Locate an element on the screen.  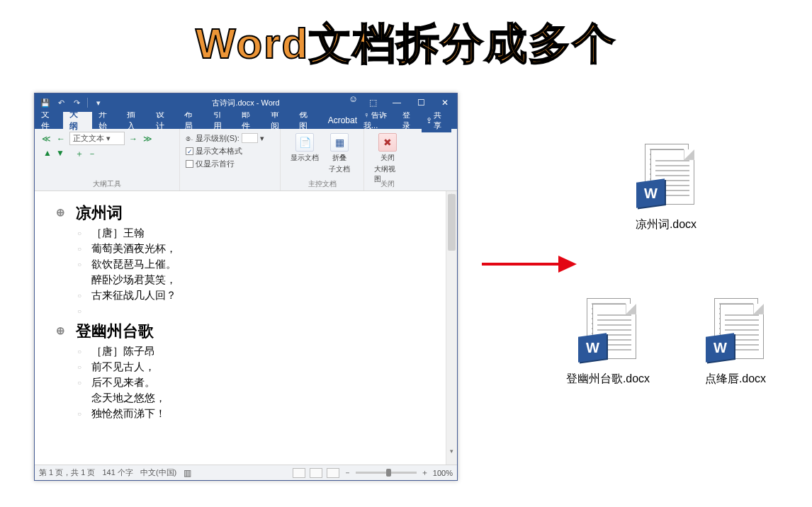
show-level-row: ⦿₋ 显示级别(S): ▾ is located at coordinates (230, 139).